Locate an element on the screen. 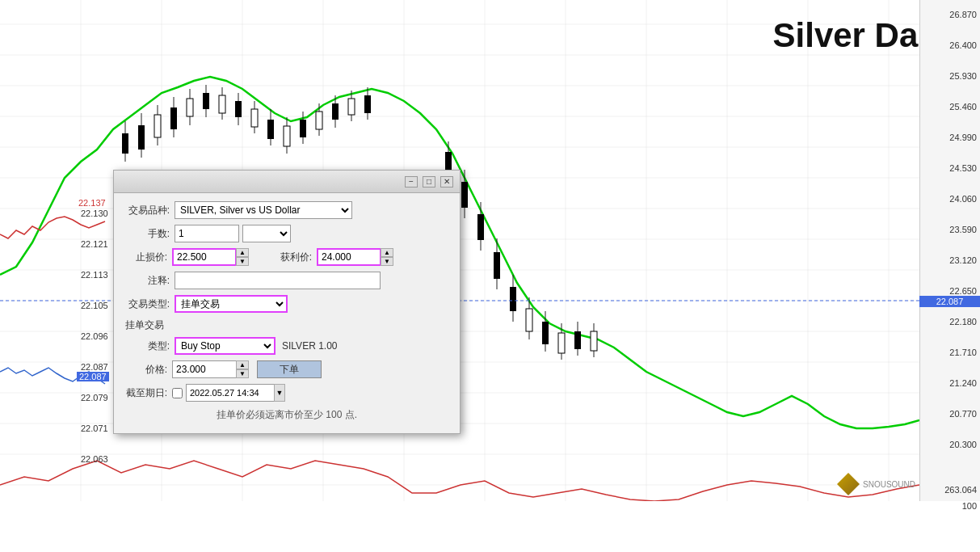 Image resolution: width=980 pixels, height=552 pixels. left-axis-6: 22.087 is located at coordinates (95, 367).